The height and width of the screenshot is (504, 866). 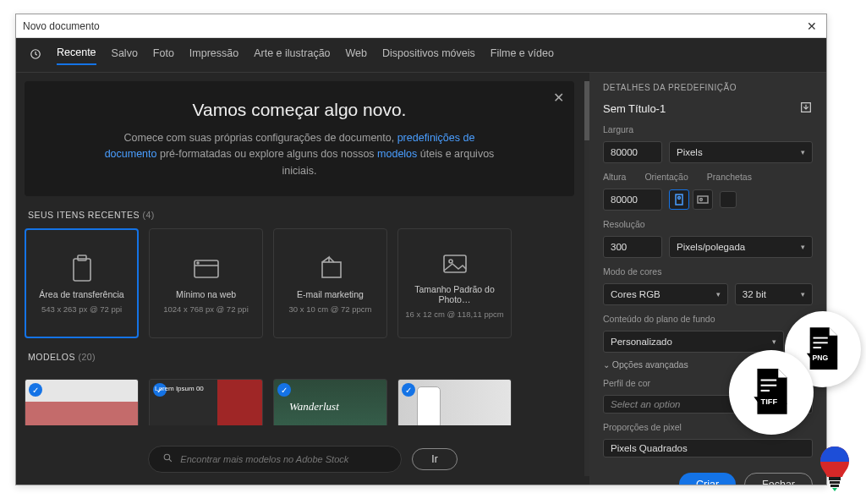 What do you see at coordinates (666, 177) in the screenshot?
I see `orientation-label: Orientação` at bounding box center [666, 177].